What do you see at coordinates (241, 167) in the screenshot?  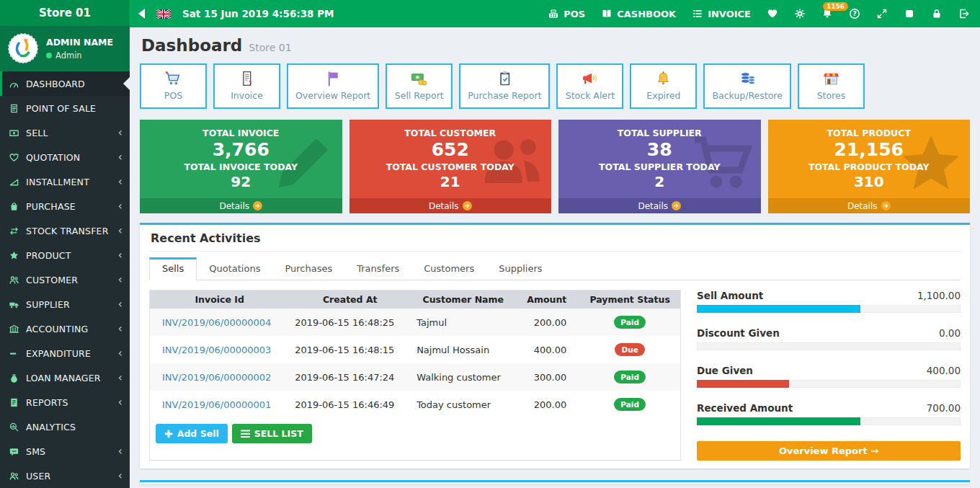 I see `stat-card-invoice: TOTAL INVOICE 3,766 TOTAL INVOICE TODAY …` at bounding box center [241, 167].